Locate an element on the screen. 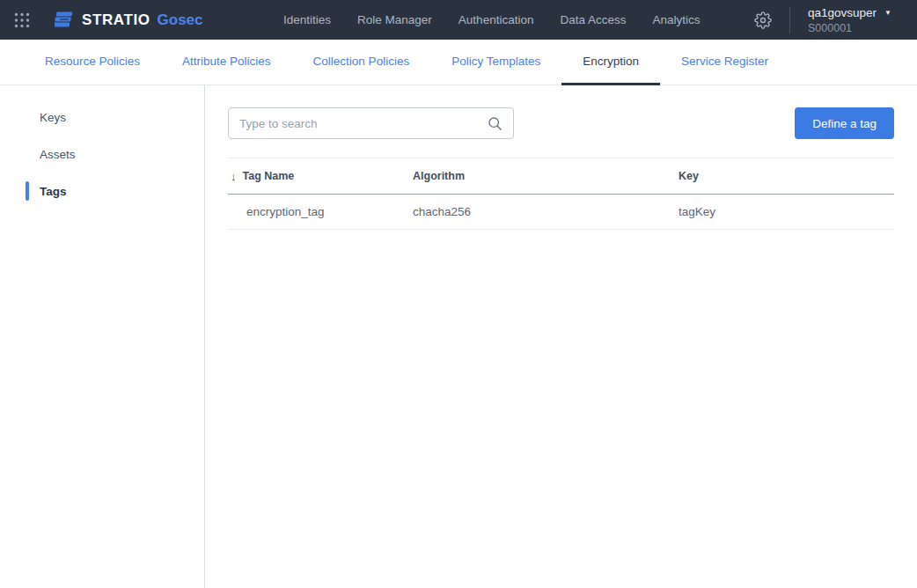  tab-policy-templates: Policy Templates is located at coordinates (496, 62).